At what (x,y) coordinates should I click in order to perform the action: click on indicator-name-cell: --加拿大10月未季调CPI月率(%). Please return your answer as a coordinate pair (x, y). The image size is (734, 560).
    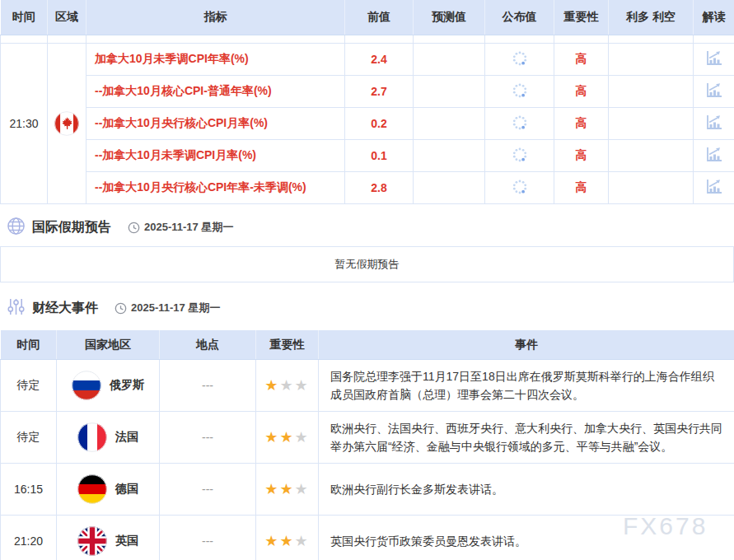
    Looking at the image, I should click on (216, 156).